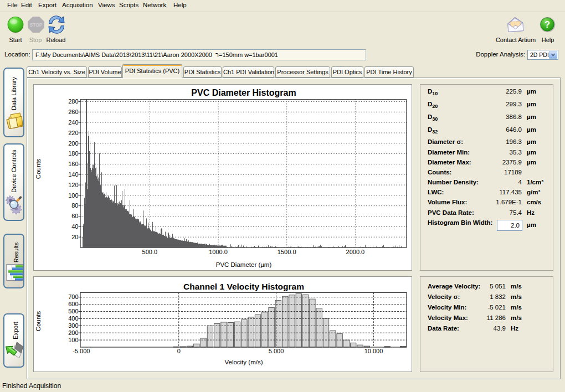 Image resolution: width=565 pixels, height=392 pixels. Describe the element at coordinates (287, 252) in the screenshot. I see `svg-text: 1500.0` at that location.